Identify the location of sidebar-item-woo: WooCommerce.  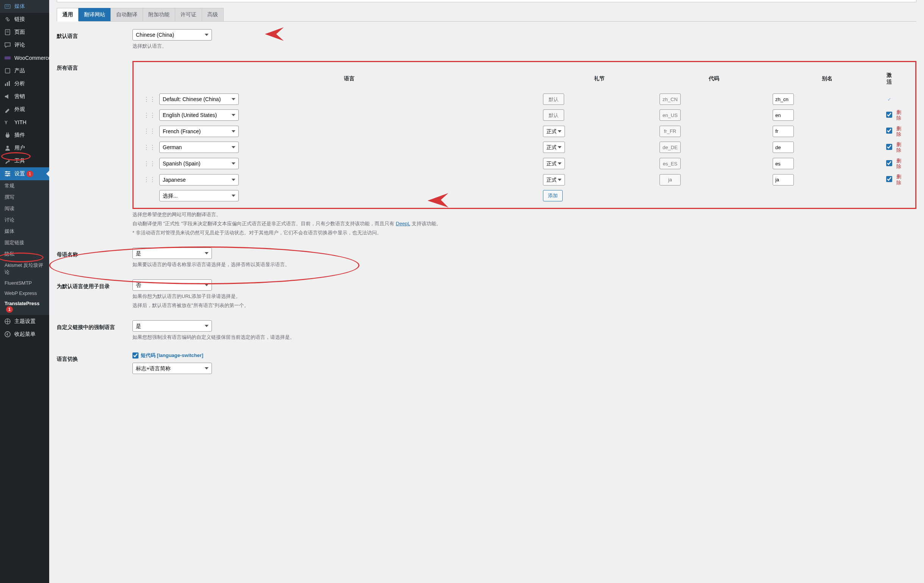
(25, 58).